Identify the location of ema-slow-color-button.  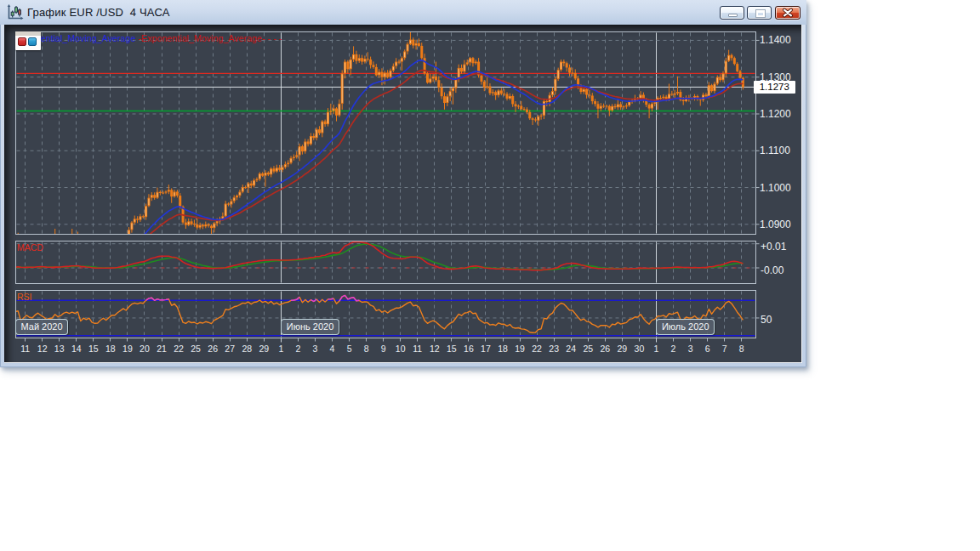
(32, 42).